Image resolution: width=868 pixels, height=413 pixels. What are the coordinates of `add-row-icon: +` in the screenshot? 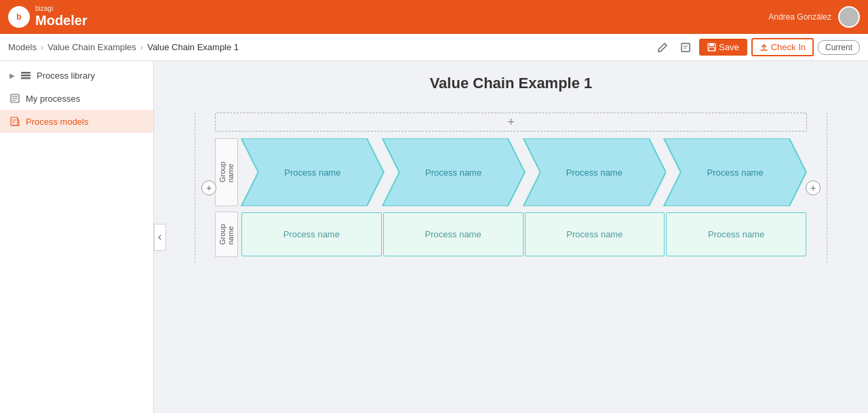 It's located at (511, 122).